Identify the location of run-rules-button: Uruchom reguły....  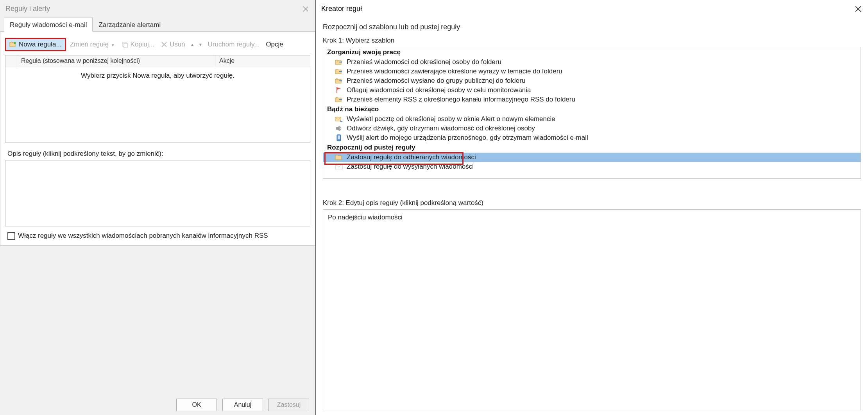
(234, 45).